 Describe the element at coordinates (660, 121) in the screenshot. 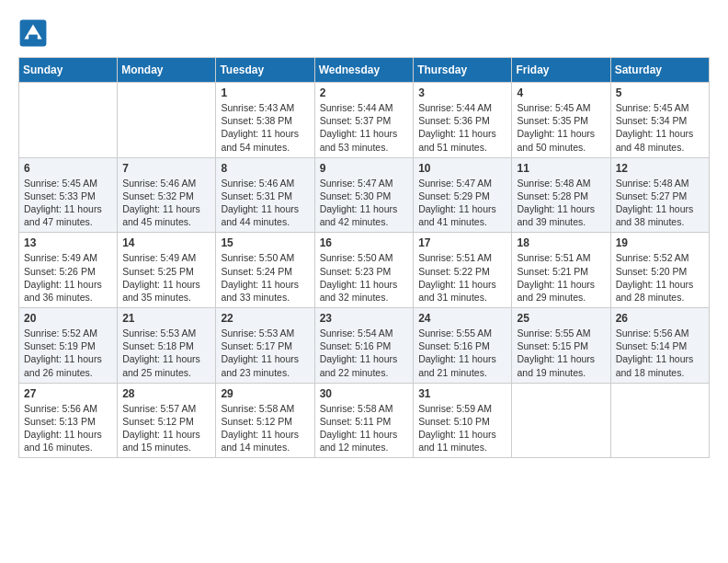

I see `calendar-cell: 5Sunrise: 5:45 AMSunset: 5:34 PMDaylight…` at that location.